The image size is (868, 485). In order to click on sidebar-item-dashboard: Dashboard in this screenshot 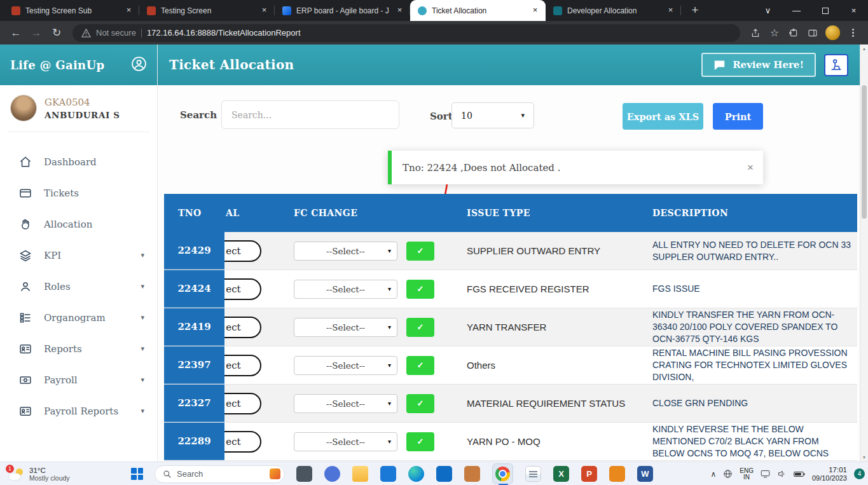, I will do `click(79, 161)`.